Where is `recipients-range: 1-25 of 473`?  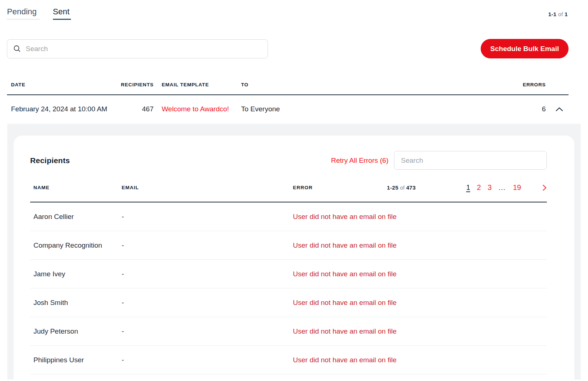
recipients-range: 1-25 of 473 is located at coordinates (401, 187).